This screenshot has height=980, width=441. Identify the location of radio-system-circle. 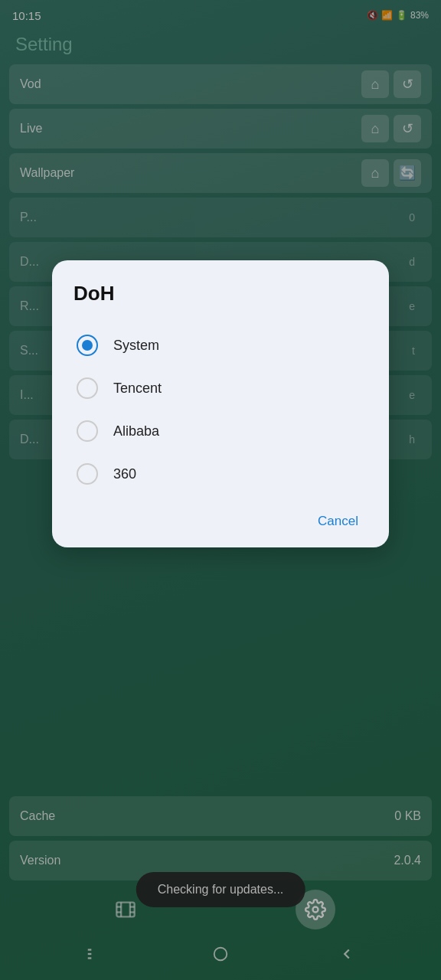
(87, 345).